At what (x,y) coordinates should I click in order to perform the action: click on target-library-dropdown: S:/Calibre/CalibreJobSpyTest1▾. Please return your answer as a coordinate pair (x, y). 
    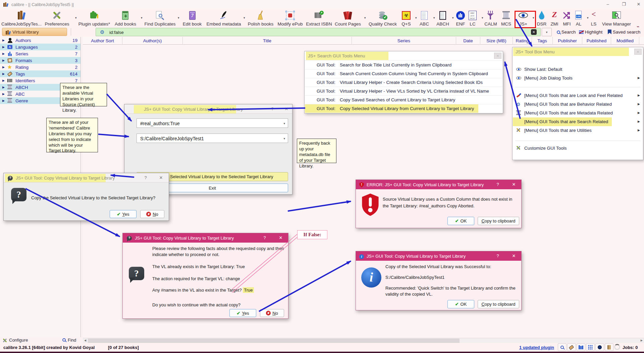
    Looking at the image, I should click on (212, 138).